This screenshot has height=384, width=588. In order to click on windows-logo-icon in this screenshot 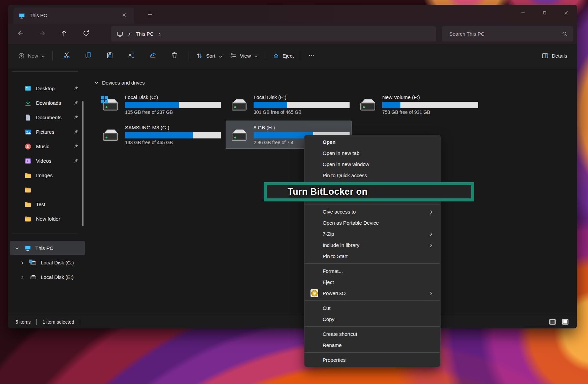, I will do `click(31, 260)`.